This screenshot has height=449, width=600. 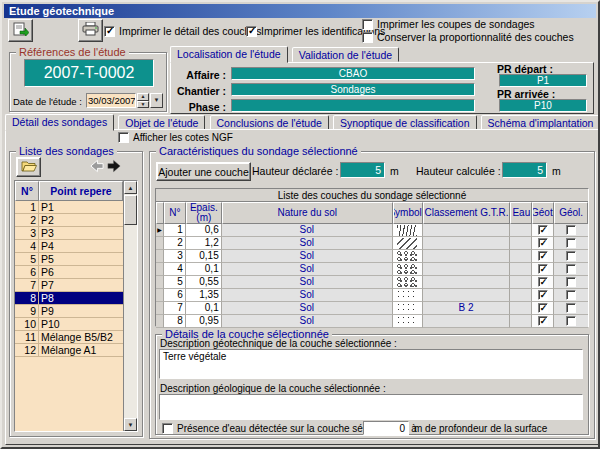 What do you see at coordinates (540, 170) in the screenshot?
I see `hauteur-calculee-value: 5` at bounding box center [540, 170].